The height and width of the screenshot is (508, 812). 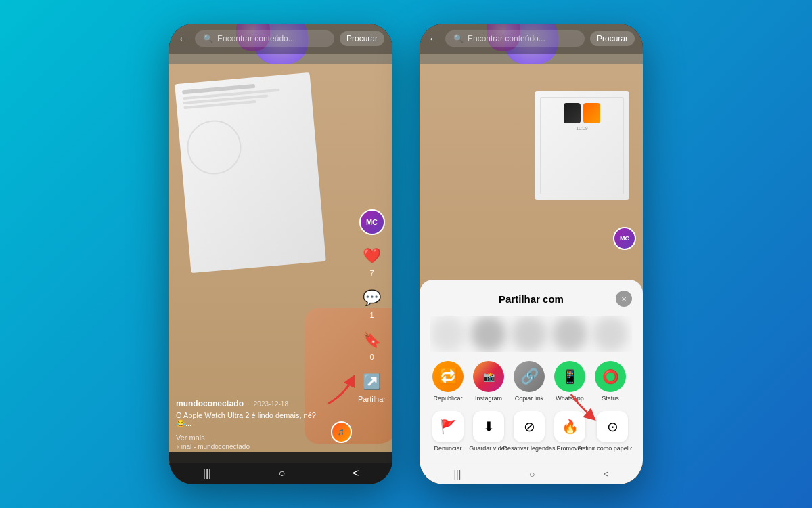 I want to click on red-arrow-right, so click(x=581, y=406).